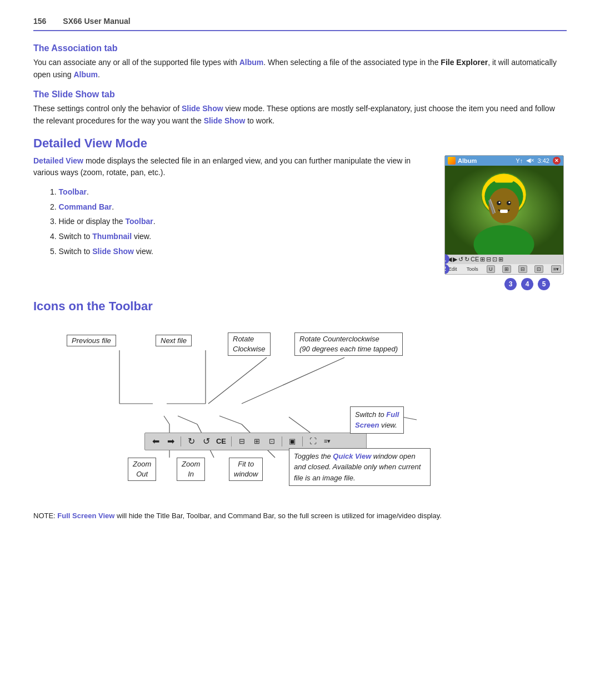 The image size is (600, 700). I want to click on badge-3: 3, so click(511, 284).